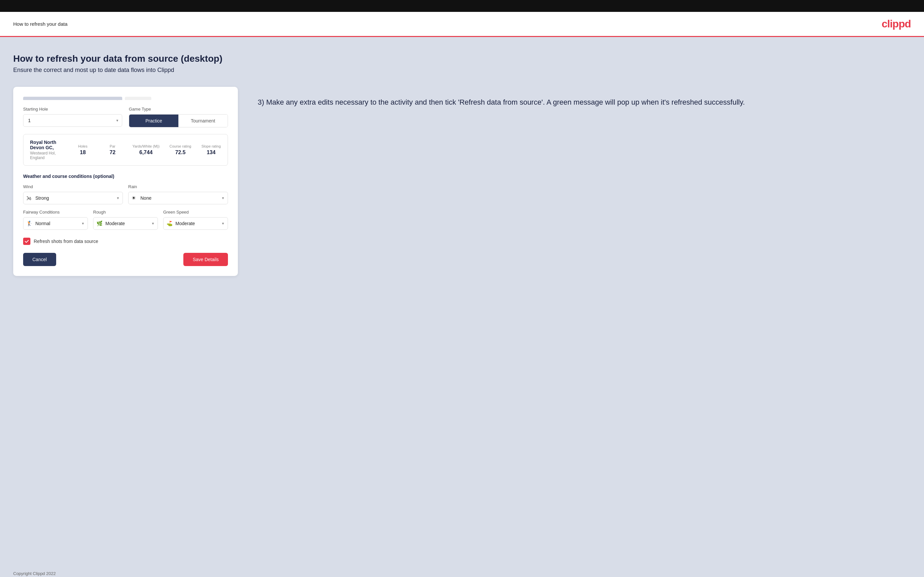  I want to click on yards-value: 6,744, so click(146, 153).